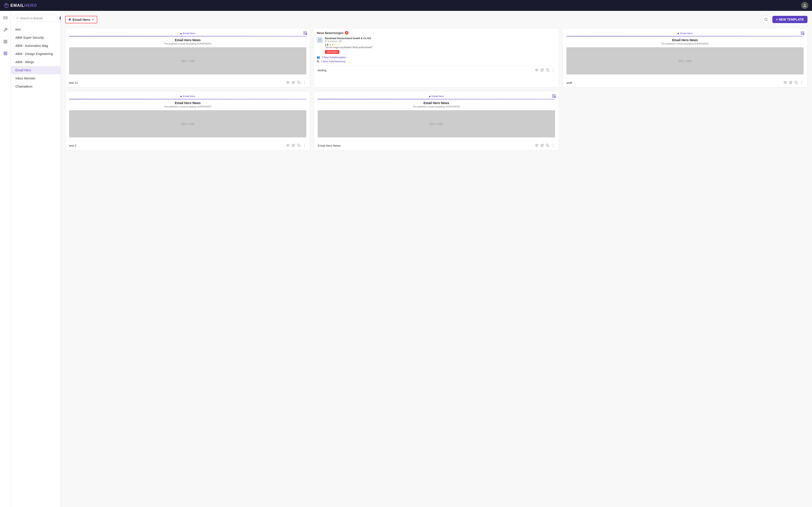 Image resolution: width=812 pixels, height=507 pixels. I want to click on card-footer: testing ⋮, so click(436, 70).